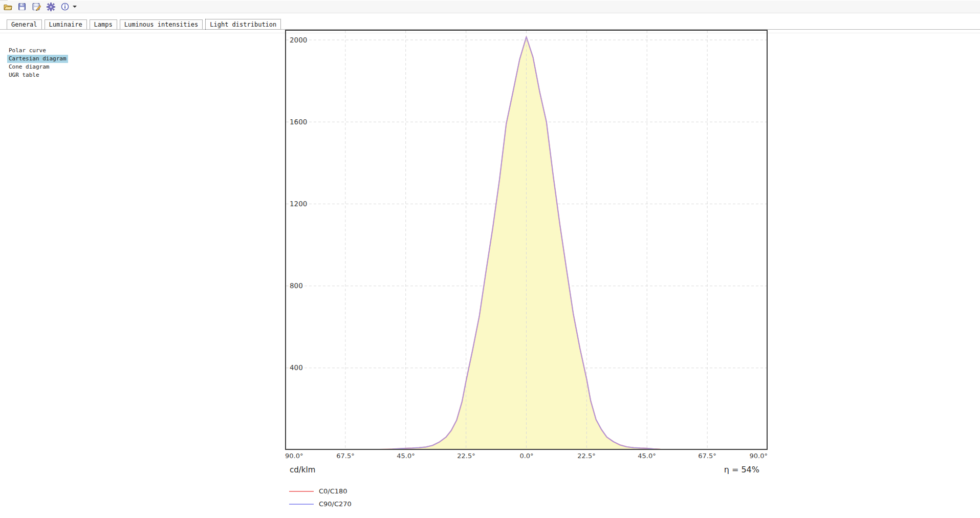  What do you see at coordinates (38, 59) in the screenshot?
I see `list-item-cartesian-diagram: Cartesian diagram` at bounding box center [38, 59].